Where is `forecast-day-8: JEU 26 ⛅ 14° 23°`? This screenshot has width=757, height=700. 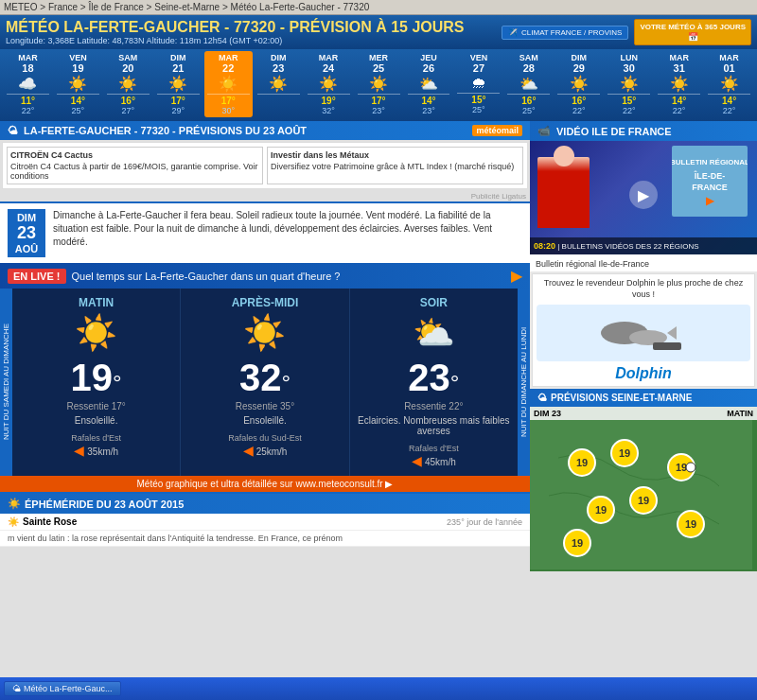 forecast-day-8: JEU 26 ⛅ 14° 23° is located at coordinates (430, 84).